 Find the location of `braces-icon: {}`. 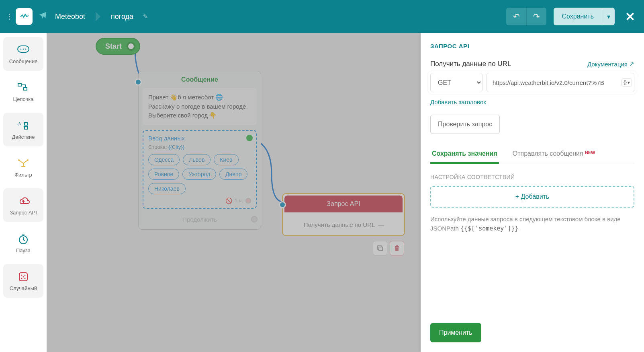

braces-icon: {} is located at coordinates (625, 82).